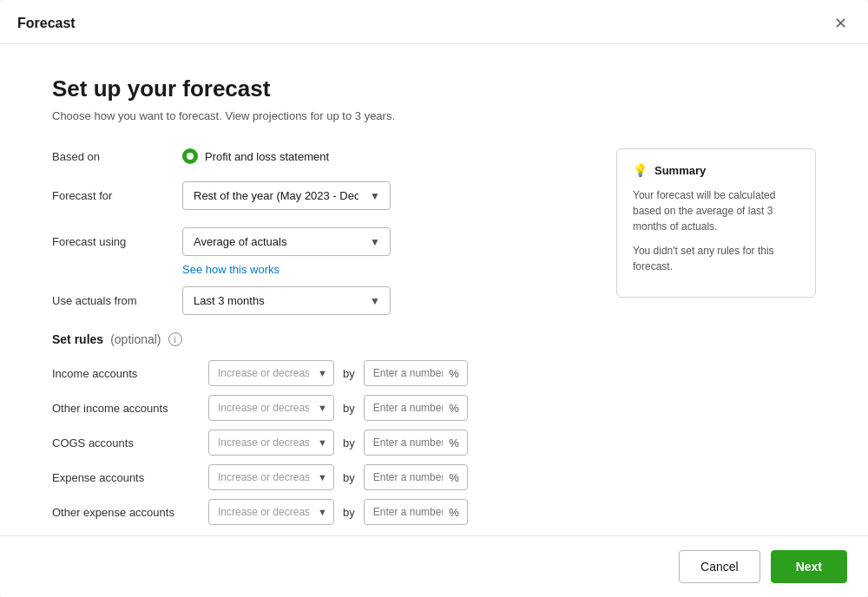 The width and height of the screenshot is (868, 597). I want to click on summary-text-2: You didn't set any rules for this foreca…, so click(716, 259).